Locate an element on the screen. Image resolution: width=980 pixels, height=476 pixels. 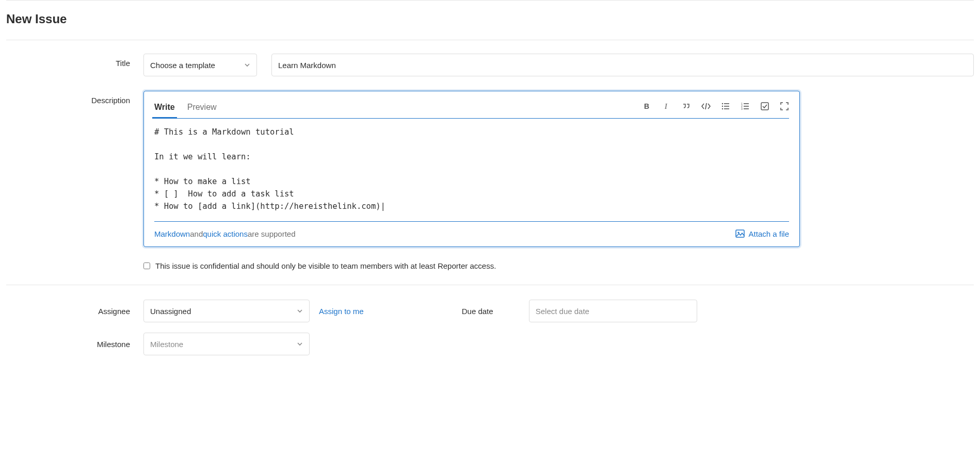
and-text: and is located at coordinates (196, 234).